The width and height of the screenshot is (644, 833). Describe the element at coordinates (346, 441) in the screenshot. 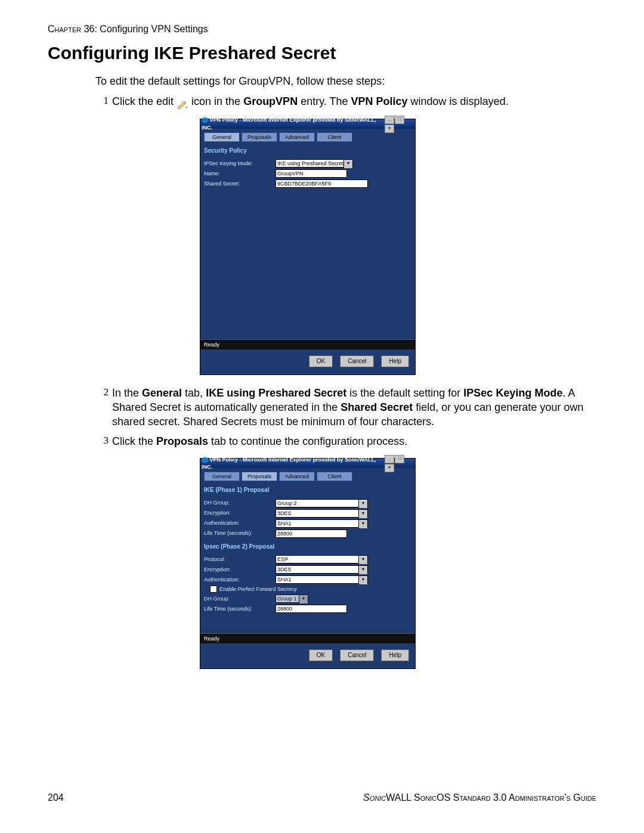

I see `step-3: 3 Click the Proposals tab to continue th…` at that location.